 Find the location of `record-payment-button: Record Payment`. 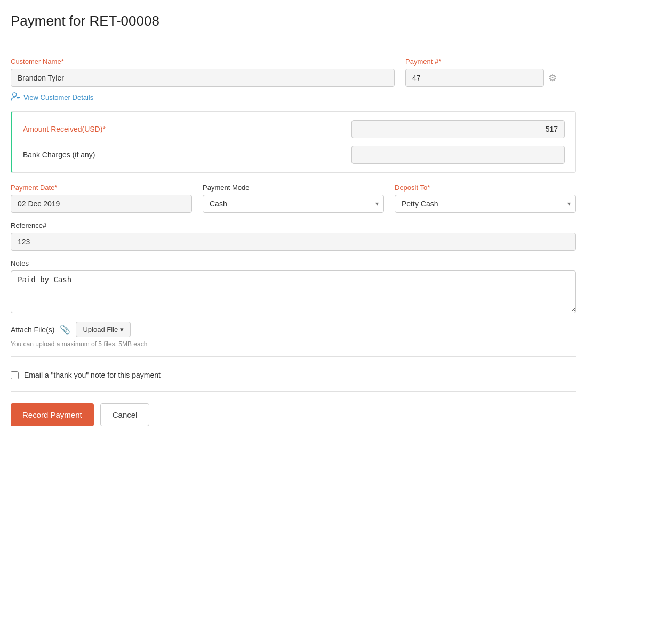

record-payment-button: Record Payment is located at coordinates (52, 415).